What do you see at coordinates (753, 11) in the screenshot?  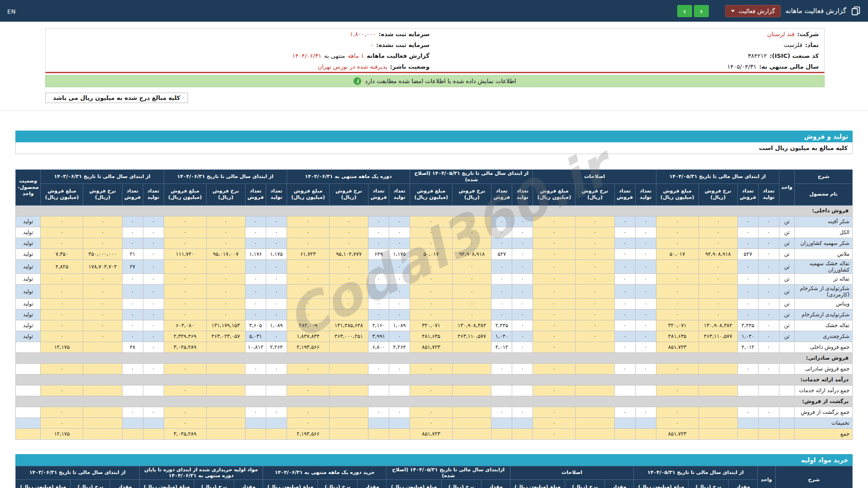 I see `report-type-dropdown: گزارش فعالیت` at bounding box center [753, 11].